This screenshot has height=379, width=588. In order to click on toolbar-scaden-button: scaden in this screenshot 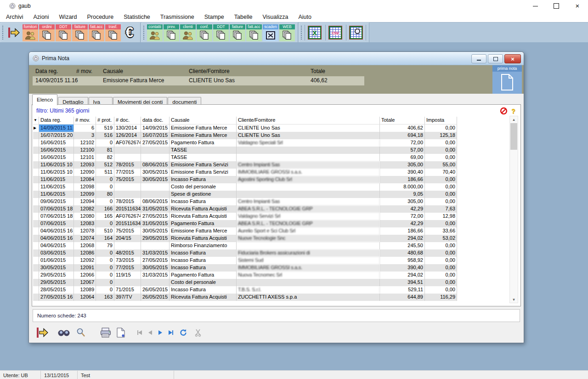, I will do `click(271, 33)`.